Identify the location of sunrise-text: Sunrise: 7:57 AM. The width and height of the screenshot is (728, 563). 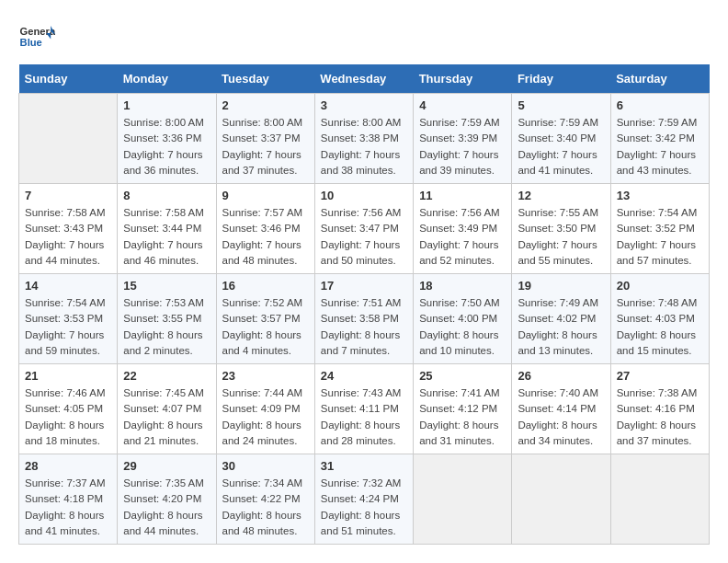
(263, 213).